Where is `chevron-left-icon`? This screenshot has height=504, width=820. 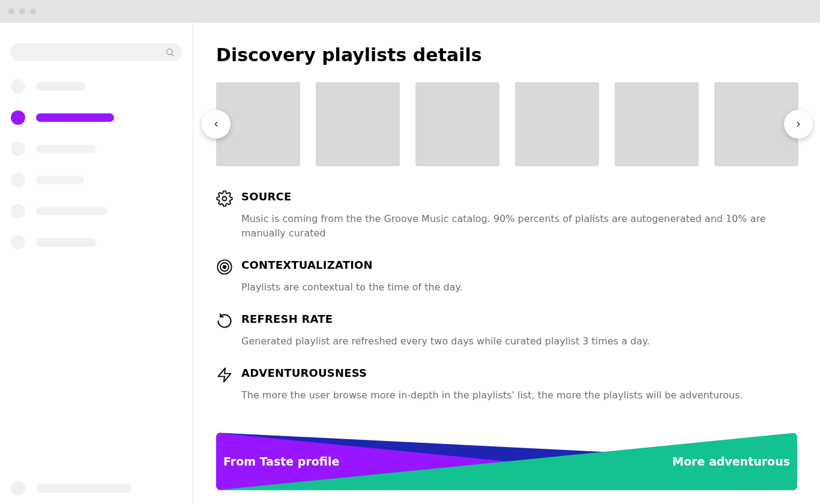 chevron-left-icon is located at coordinates (216, 124).